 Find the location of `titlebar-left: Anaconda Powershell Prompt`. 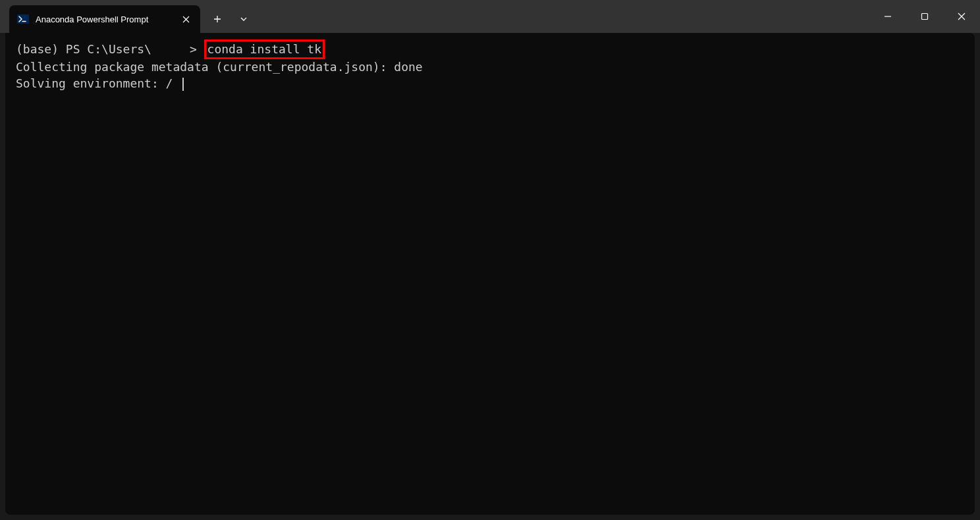

titlebar-left: Anaconda Powershell Prompt is located at coordinates (128, 16).